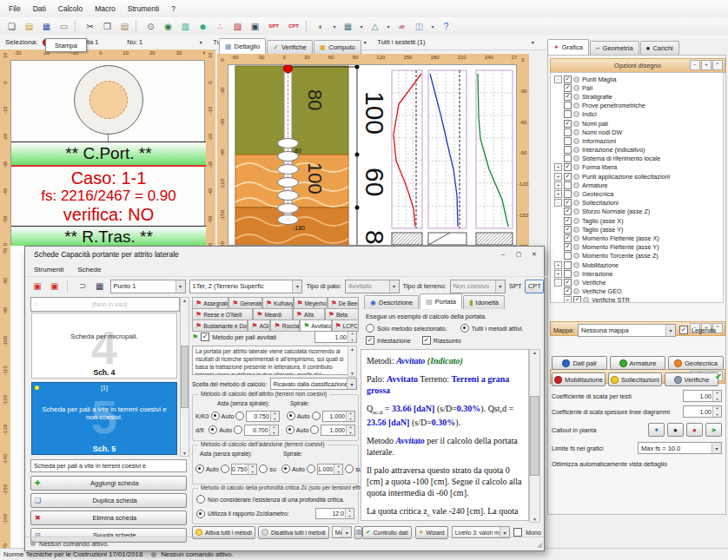 This screenshot has width=728, height=560. Describe the element at coordinates (660, 48) in the screenshot. I see `tab-carichi: ●Carichi` at that location.